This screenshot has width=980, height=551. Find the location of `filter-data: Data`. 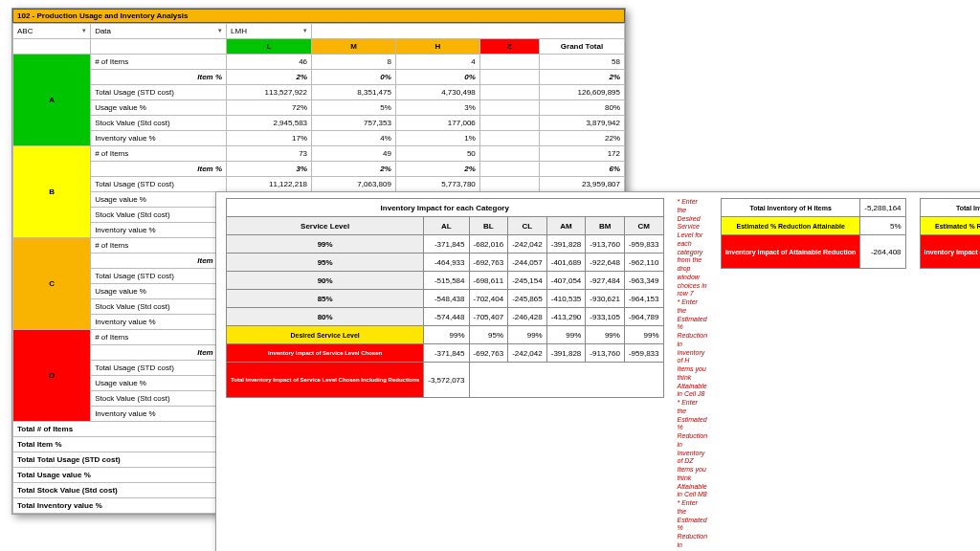

filter-data: Data is located at coordinates (159, 32).